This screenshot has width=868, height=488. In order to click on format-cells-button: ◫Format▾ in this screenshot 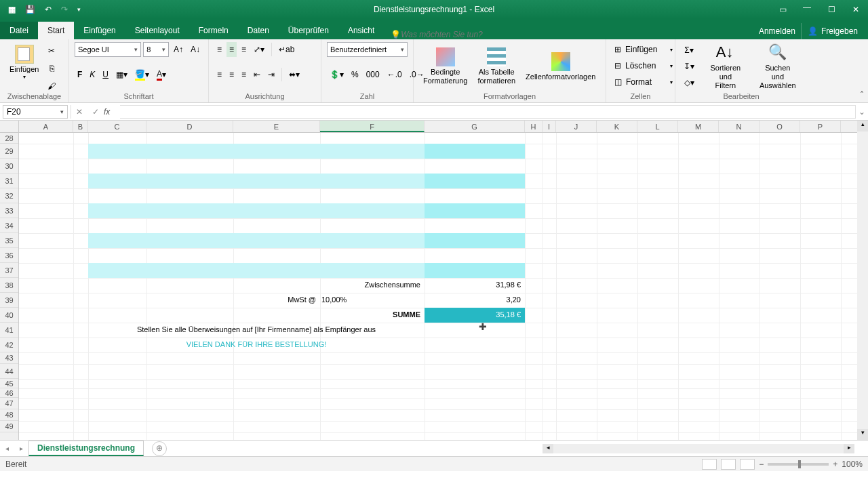, I will do `click(644, 82)`.